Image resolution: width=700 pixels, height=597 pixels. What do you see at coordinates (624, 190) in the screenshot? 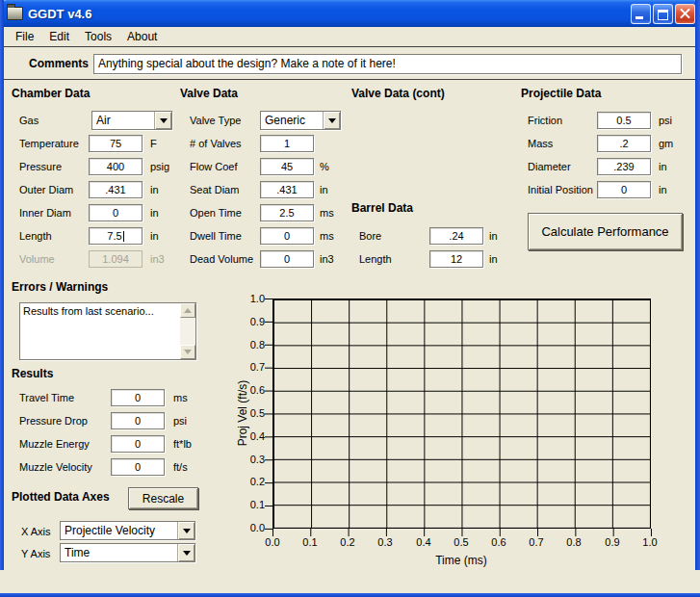
I see `initial-position-value: 0` at bounding box center [624, 190].